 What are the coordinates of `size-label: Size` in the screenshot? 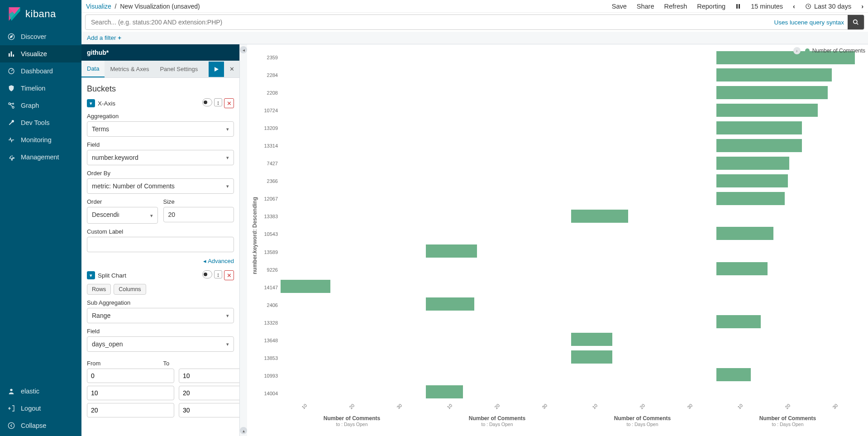 It's located at (199, 202).